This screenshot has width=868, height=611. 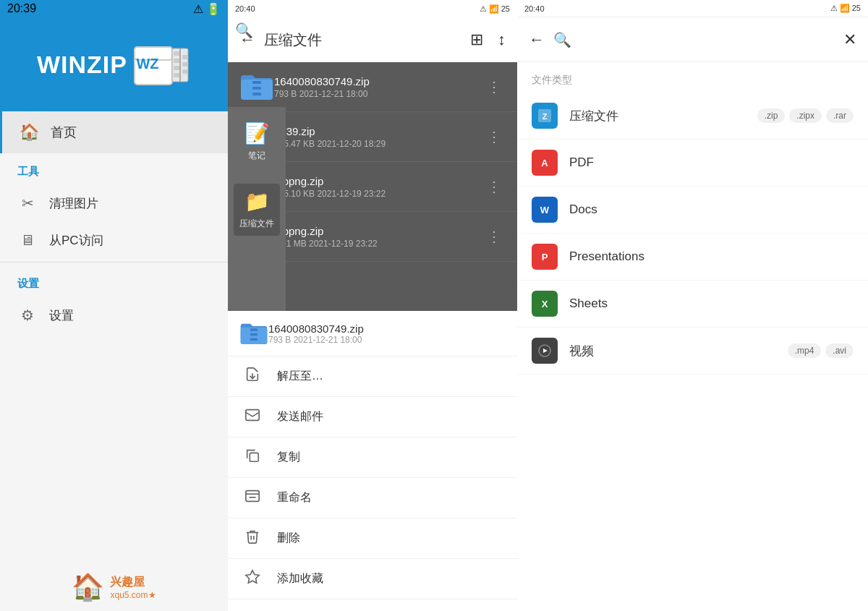 What do you see at coordinates (545, 116) in the screenshot?
I see `zip-type-icon: Z` at bounding box center [545, 116].